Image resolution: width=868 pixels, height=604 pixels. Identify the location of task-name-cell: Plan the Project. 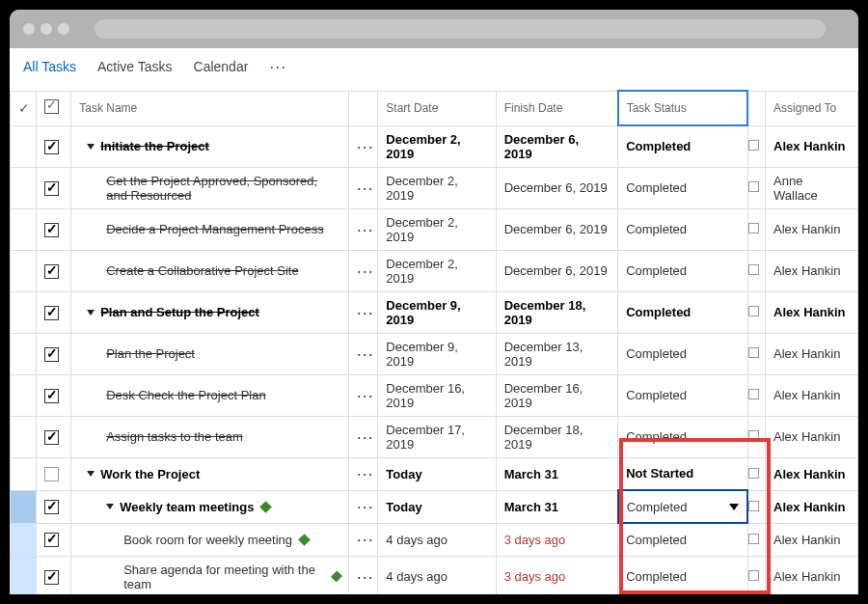
(210, 353).